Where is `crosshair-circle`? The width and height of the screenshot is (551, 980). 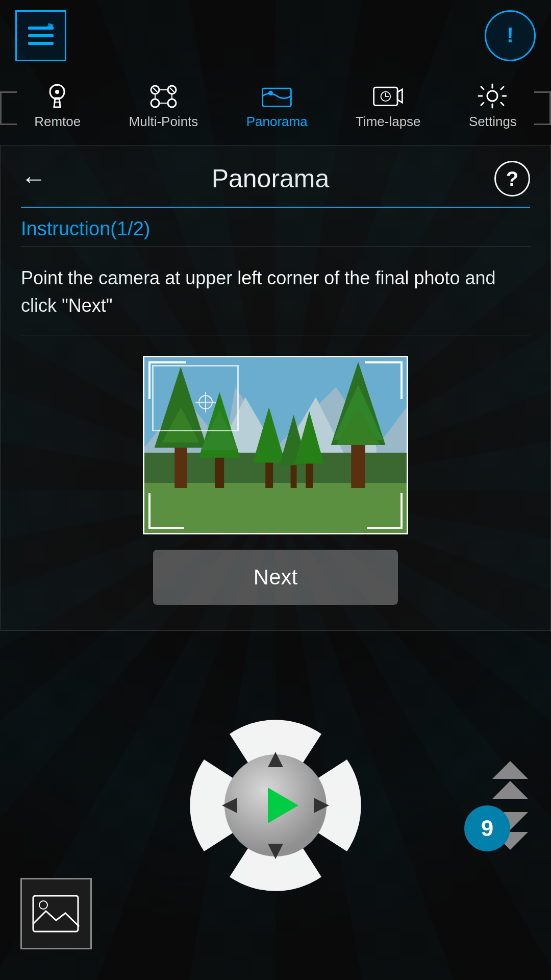
crosshair-circle is located at coordinates (206, 402).